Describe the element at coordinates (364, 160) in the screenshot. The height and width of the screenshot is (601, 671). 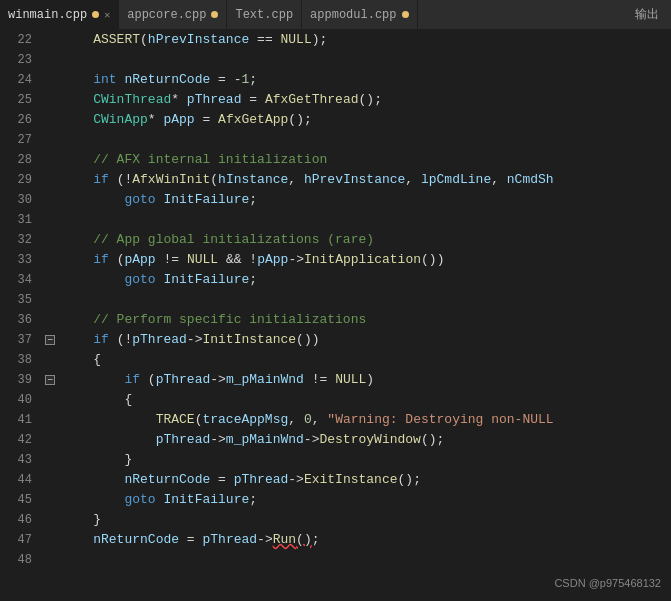
I see `code-line-28: // AFX internal initialization` at that location.